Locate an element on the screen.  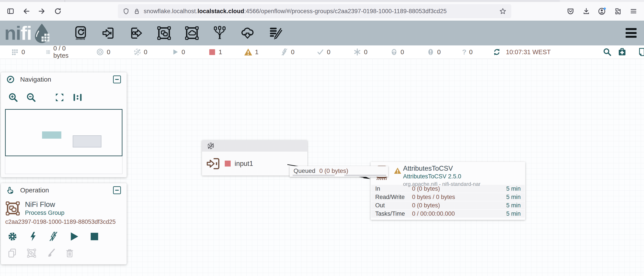
delete-button is located at coordinates (70, 253).